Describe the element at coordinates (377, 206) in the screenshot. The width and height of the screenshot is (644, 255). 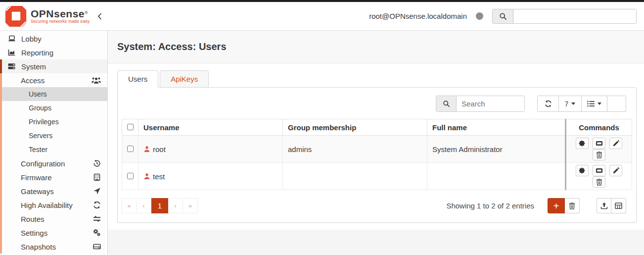
I see `grid-footer: « ‹ 1 › » Showing 1 to 2 of 2 entries +` at that location.